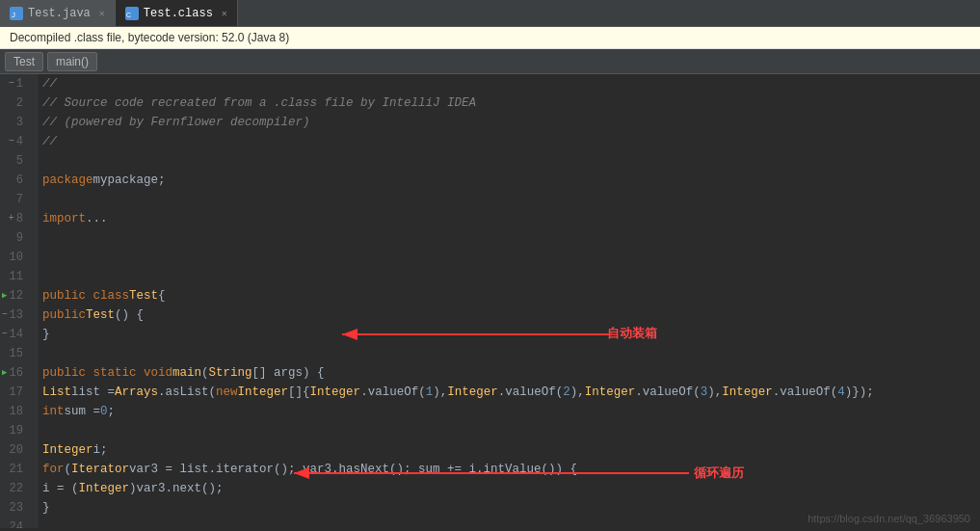 The image size is (980, 531). What do you see at coordinates (129, 180) in the screenshot?
I see `token: mypackage;` at bounding box center [129, 180].